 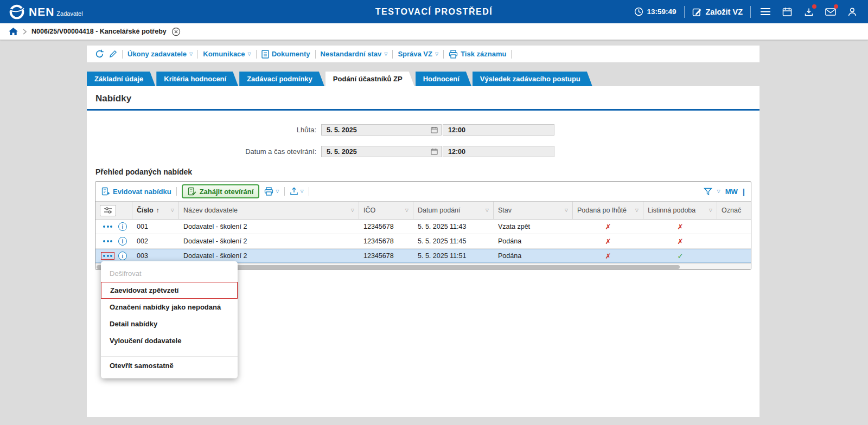 What do you see at coordinates (160, 54) in the screenshot?
I see `ukony-zadavatele-menu: Úkony zadavatele ▽` at bounding box center [160, 54].